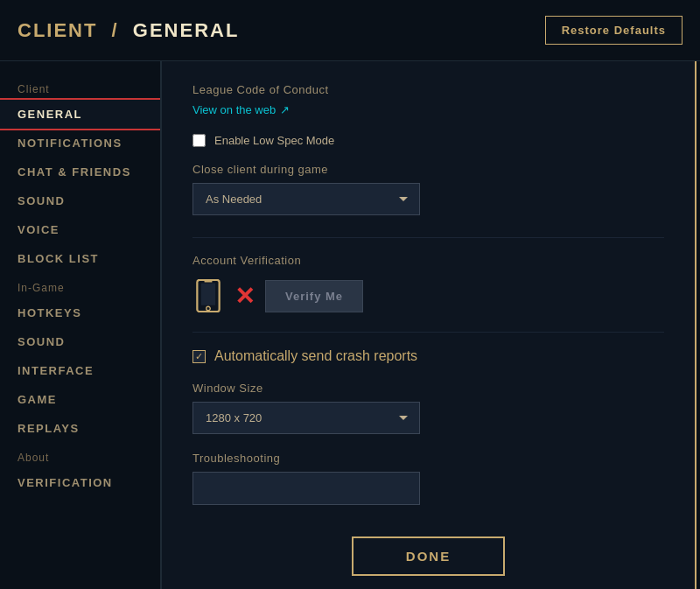 The height and width of the screenshot is (589, 700). Describe the element at coordinates (275, 140) in the screenshot. I see `low-spec-label: Enable Low Spec Mode` at that location.